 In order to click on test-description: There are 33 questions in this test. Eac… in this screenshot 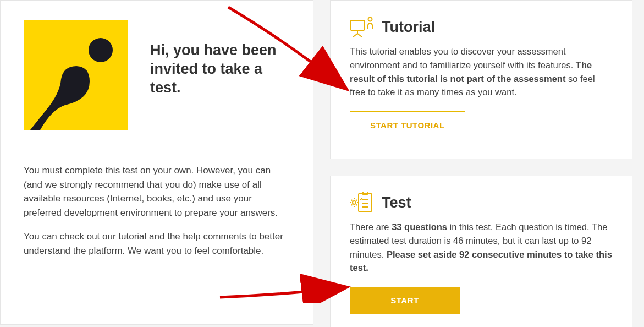, I will do `click(481, 248)`.